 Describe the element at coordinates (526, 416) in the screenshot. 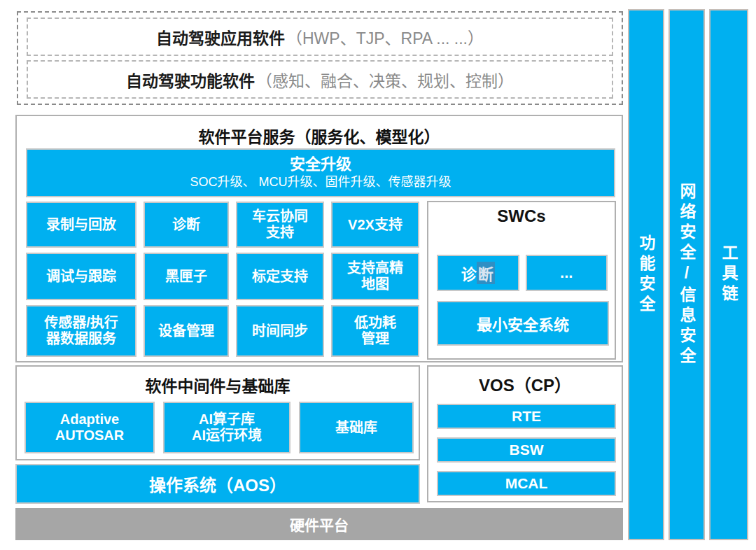

I see `rte-bar: RTE` at that location.